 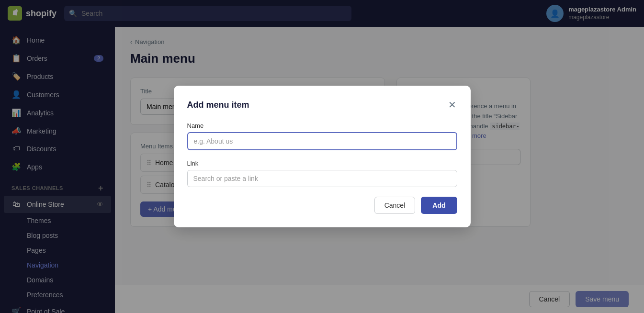 What do you see at coordinates (322, 173) in the screenshot?
I see `modal-link-field: Link` at bounding box center [322, 173].